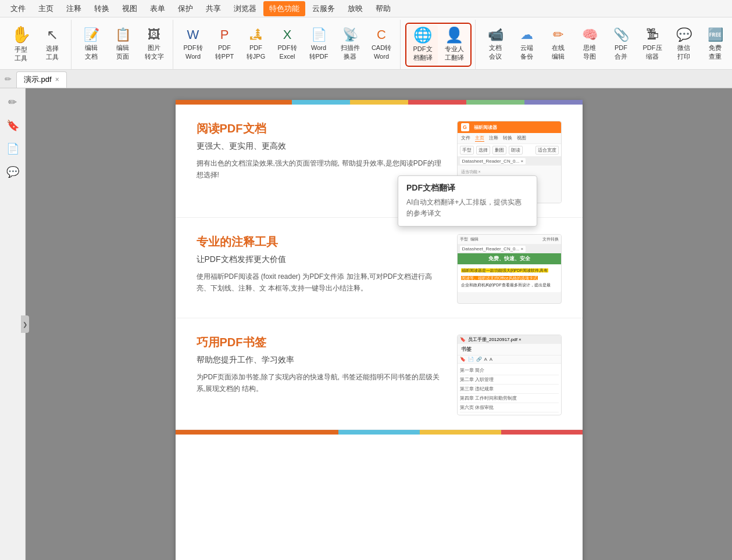 Image resolution: width=732 pixels, height=560 pixels. I want to click on pdf-compress-button: 🗜 PDF压缩器, so click(652, 45).